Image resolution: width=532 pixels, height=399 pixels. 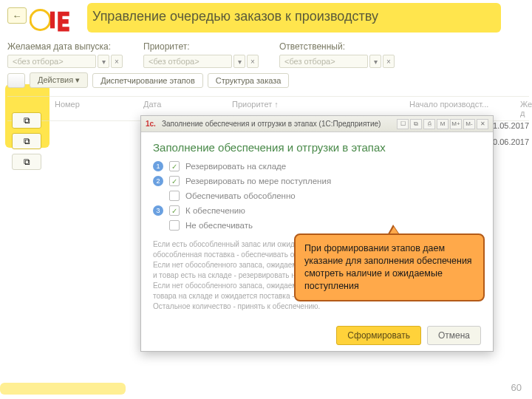 What do you see at coordinates (317, 225) in the screenshot?
I see `option-row: Не обеспечивать` at bounding box center [317, 225].